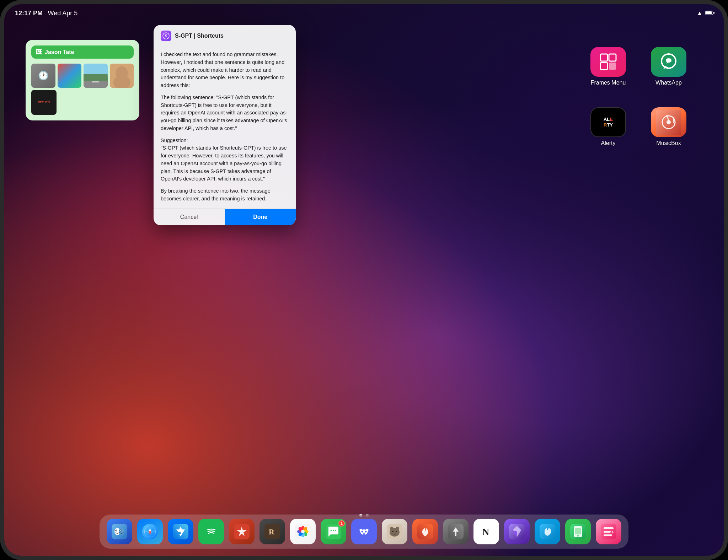 The width and height of the screenshot is (728, 560). Describe the element at coordinates (224, 163) in the screenshot. I see `dialog-suggestion-text: "S-GPT (which stands for Shortcuts-GPT) …` at that location.